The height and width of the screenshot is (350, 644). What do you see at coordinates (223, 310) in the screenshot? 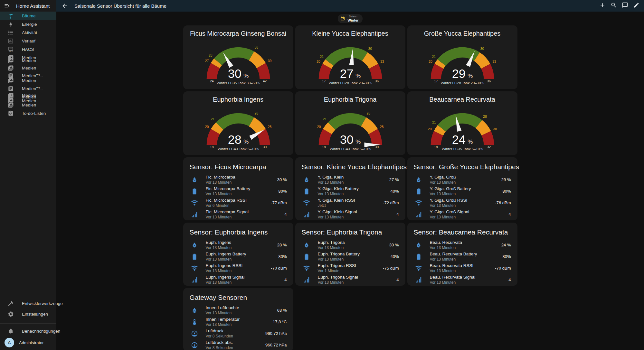
I see `entity-text: Innen LuftfeuchteVor 13 Minuten` at bounding box center [223, 310].